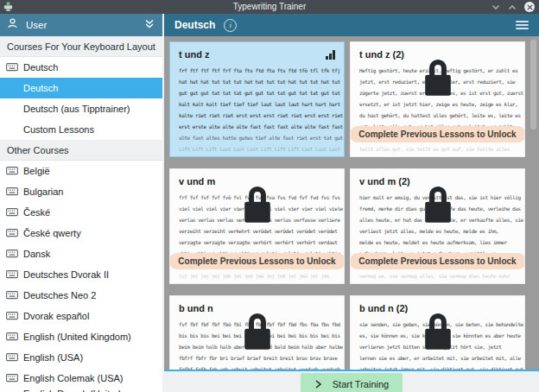 This screenshot has height=392, width=539. I want to click on preview-line: vermag es, sie vermag alles, sie vermag …, so click(437, 276).